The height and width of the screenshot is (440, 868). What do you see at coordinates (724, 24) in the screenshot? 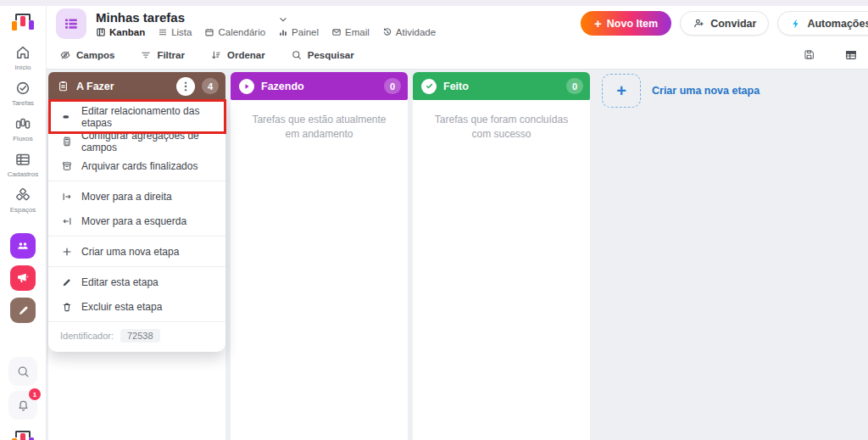
I see `header-actions: + Novo Item Convidar Automações Agentes` at bounding box center [724, 24].